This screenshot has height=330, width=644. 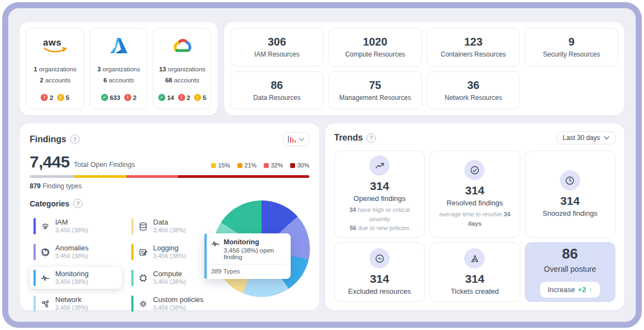 What do you see at coordinates (277, 54) in the screenshot?
I see `resource-label: IAM Resources` at bounding box center [277, 54].